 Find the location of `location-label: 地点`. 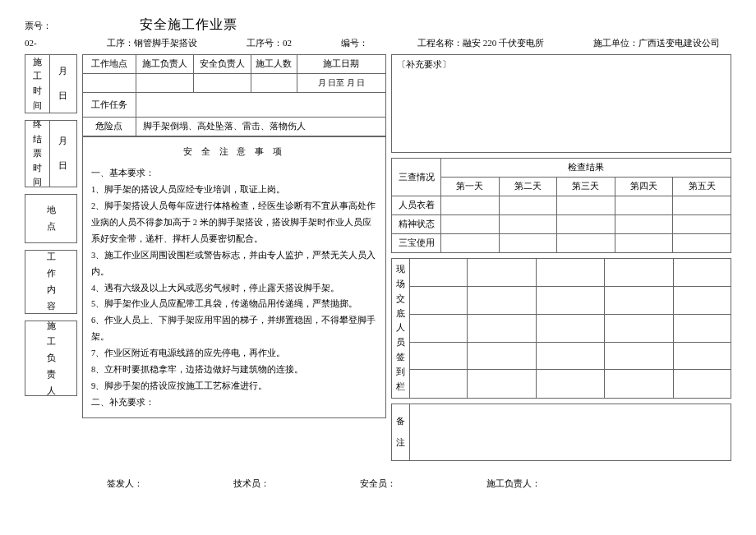

location-label: 地点 is located at coordinates (51, 219).